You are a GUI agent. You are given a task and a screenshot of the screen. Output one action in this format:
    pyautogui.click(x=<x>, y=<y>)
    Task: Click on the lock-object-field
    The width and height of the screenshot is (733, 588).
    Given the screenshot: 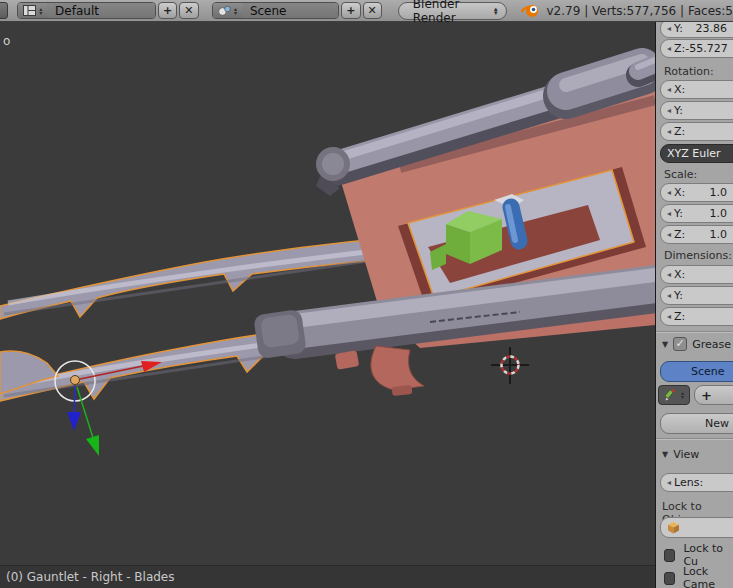 What is the action you would take?
    pyautogui.click(x=696, y=528)
    